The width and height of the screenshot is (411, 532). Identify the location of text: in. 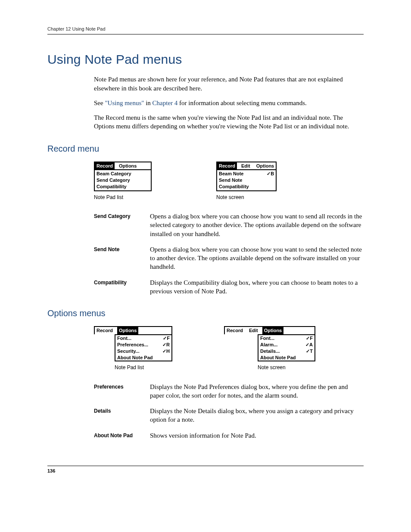
(148, 103).